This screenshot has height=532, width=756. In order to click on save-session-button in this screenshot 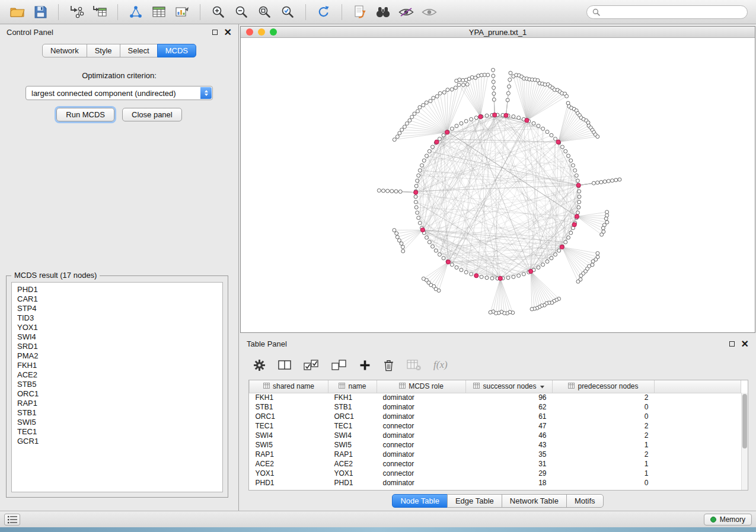, I will do `click(40, 12)`.